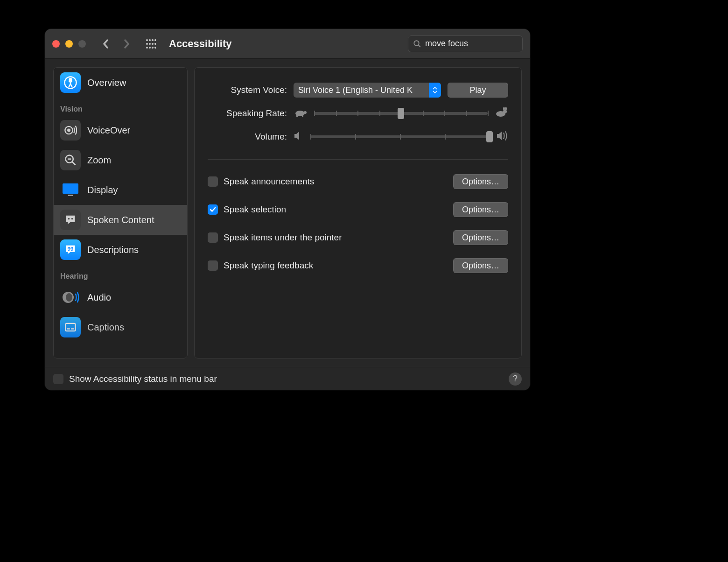 The image size is (728, 562). Describe the element at coordinates (358, 238) in the screenshot. I see `speak-pointer-row: Speak items under the pointer Options…` at that location.